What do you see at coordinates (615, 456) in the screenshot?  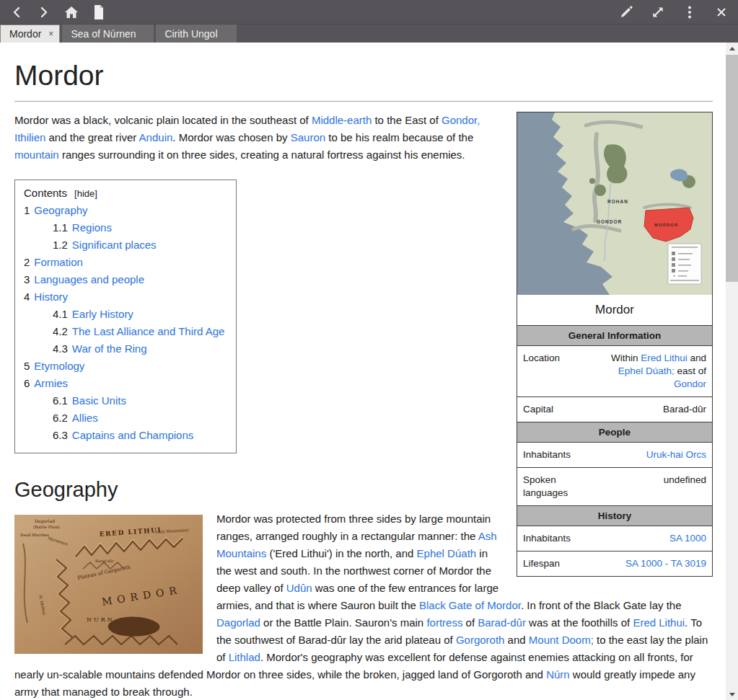 I see `infobox-row-inhabitants: Inhabitants Uruk-hai Orcs` at bounding box center [615, 456].